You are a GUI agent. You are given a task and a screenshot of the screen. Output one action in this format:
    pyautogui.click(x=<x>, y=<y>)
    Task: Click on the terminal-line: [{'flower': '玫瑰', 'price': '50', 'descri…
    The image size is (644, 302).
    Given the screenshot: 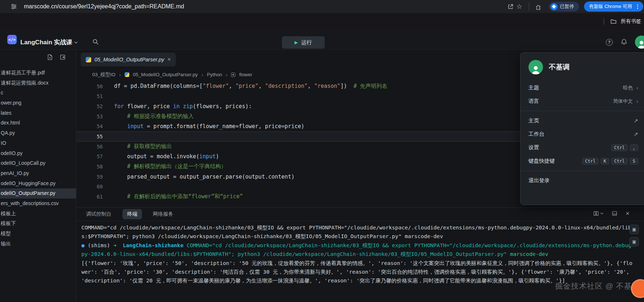 What is the action you would take?
    pyautogui.click(x=357, y=272)
    